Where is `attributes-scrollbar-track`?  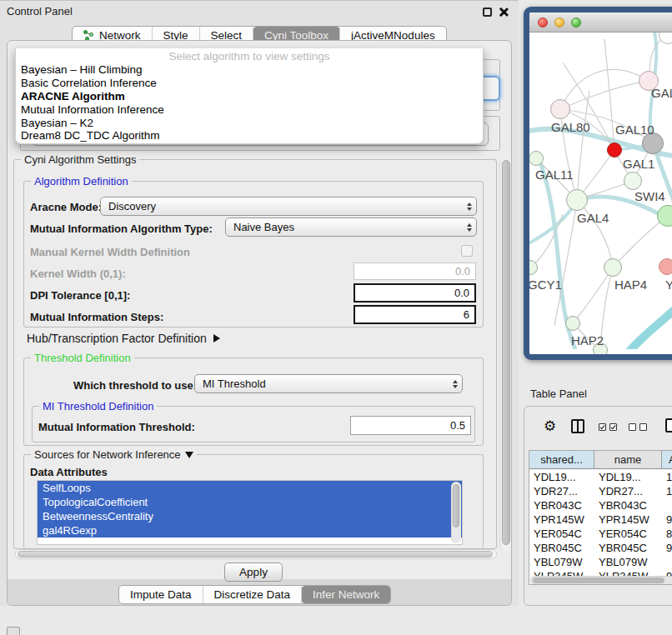 attributes-scrollbar-track is located at coordinates (456, 512).